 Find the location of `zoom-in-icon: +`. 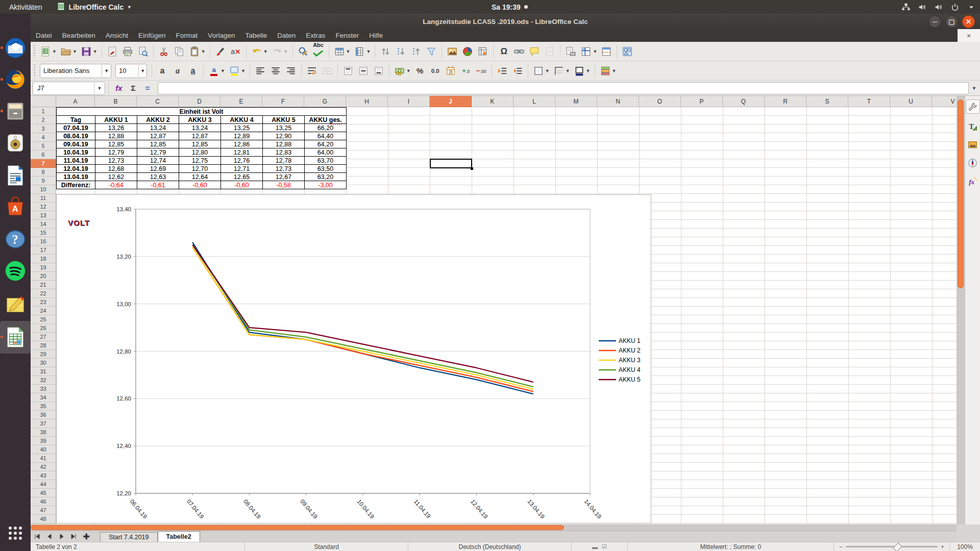

zoom-in-icon: + is located at coordinates (942, 547).